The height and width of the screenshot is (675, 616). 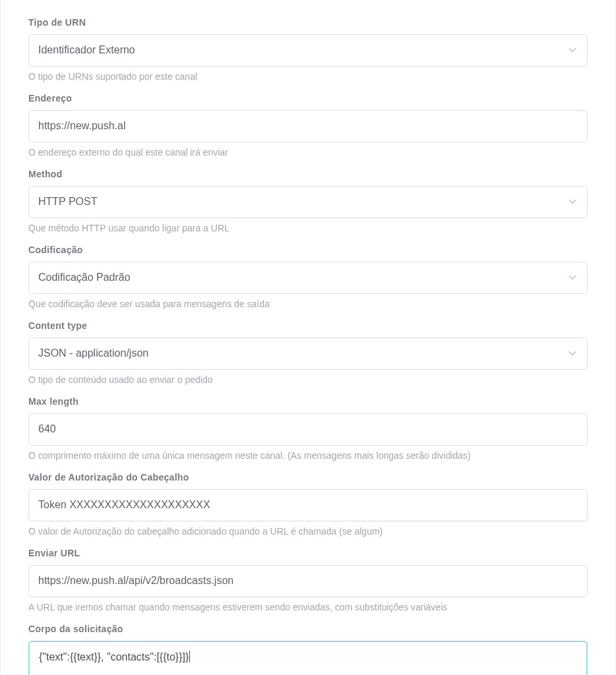 What do you see at coordinates (308, 607) in the screenshot?
I see `send-url-hint: A URL que iremos chamar quando mensagens…` at bounding box center [308, 607].